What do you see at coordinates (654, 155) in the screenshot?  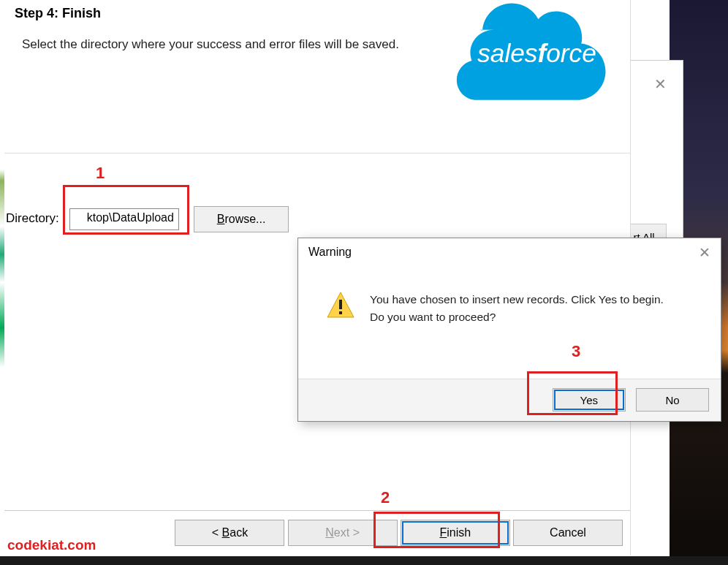 I see `background-window: ✕` at bounding box center [654, 155].